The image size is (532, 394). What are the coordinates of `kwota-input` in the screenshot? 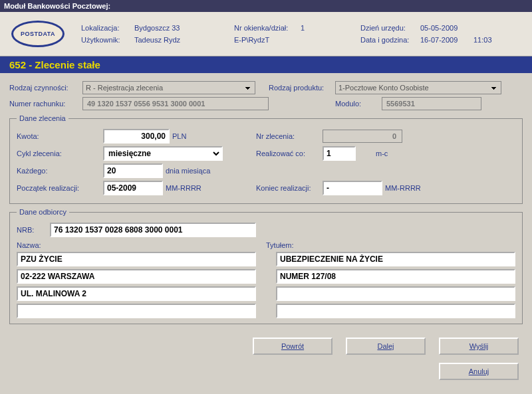 It's located at (136, 136).